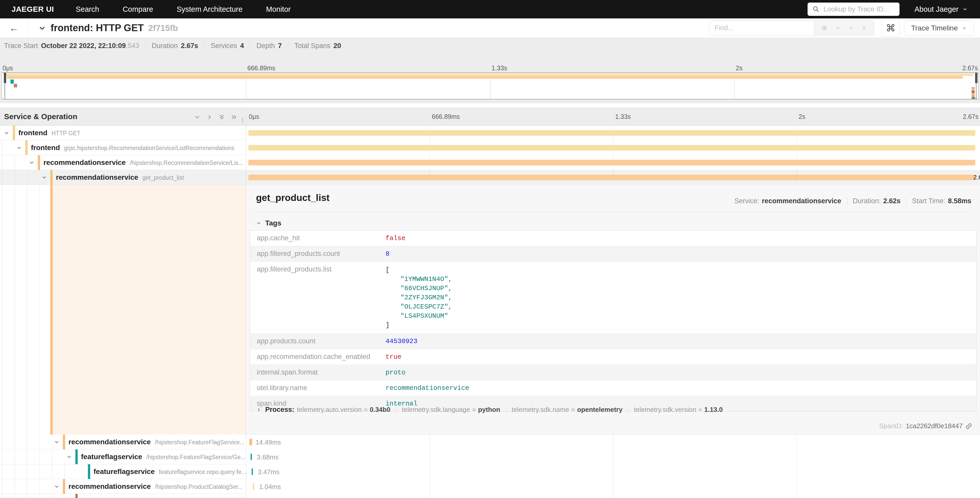 This screenshot has width=980, height=498. Describe the element at coordinates (123, 487) in the screenshot. I see `span-row-label-cell: recommendationservice/hipstershop.Produc…` at that location.